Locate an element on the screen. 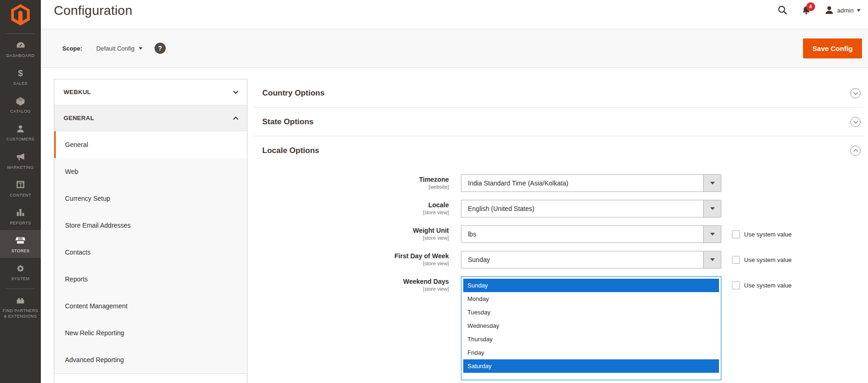 This screenshot has height=383, width=868. sidebar-item-sales: $ SALES is located at coordinates (20, 77).